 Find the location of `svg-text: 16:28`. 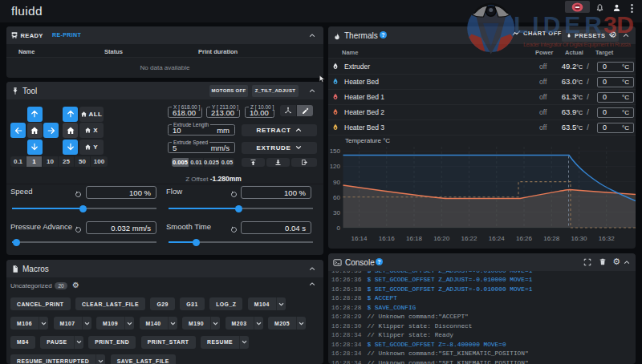

svg-text: 16:28 is located at coordinates (552, 239).